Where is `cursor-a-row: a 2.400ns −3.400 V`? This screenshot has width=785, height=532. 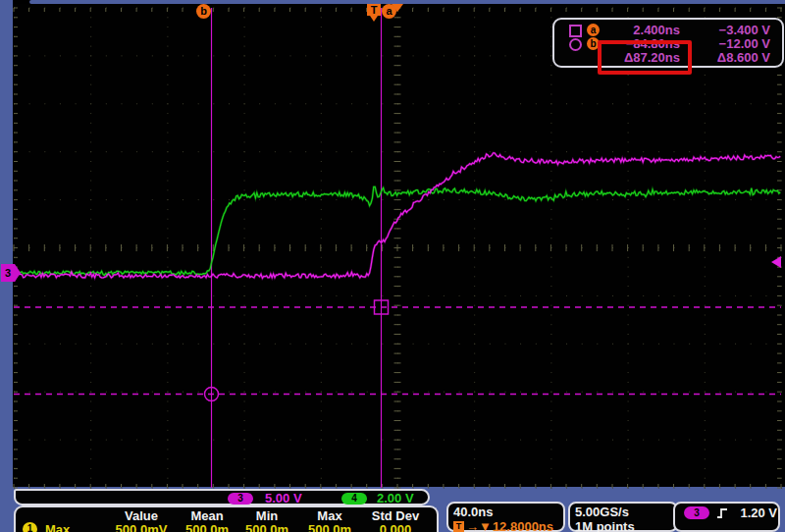 cursor-a-row: a 2.400ns −3.400 V is located at coordinates (666, 30).